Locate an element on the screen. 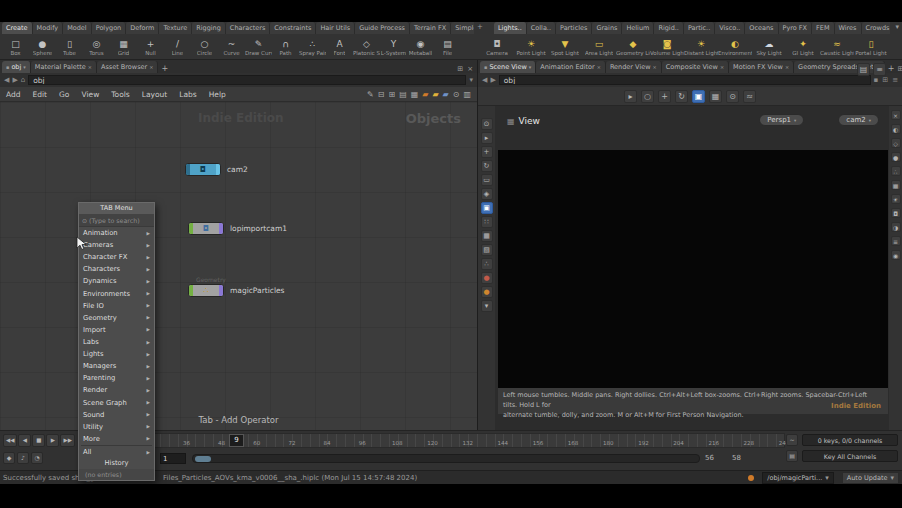  shelf-tool-distant-light: ☀Distant Light is located at coordinates (701, 48).